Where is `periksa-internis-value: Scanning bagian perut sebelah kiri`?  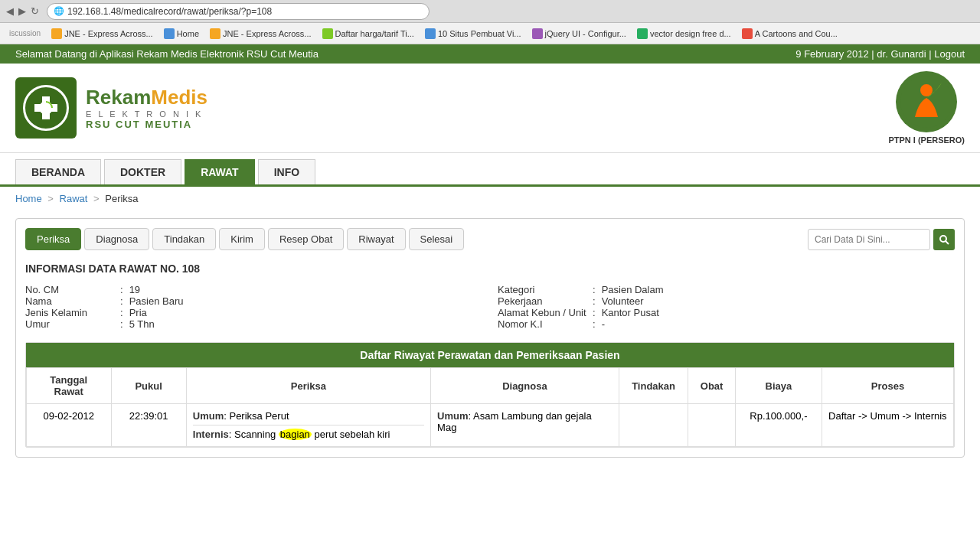
periksa-internis-value: Scanning bagian perut sebelah kiri is located at coordinates (312, 435).